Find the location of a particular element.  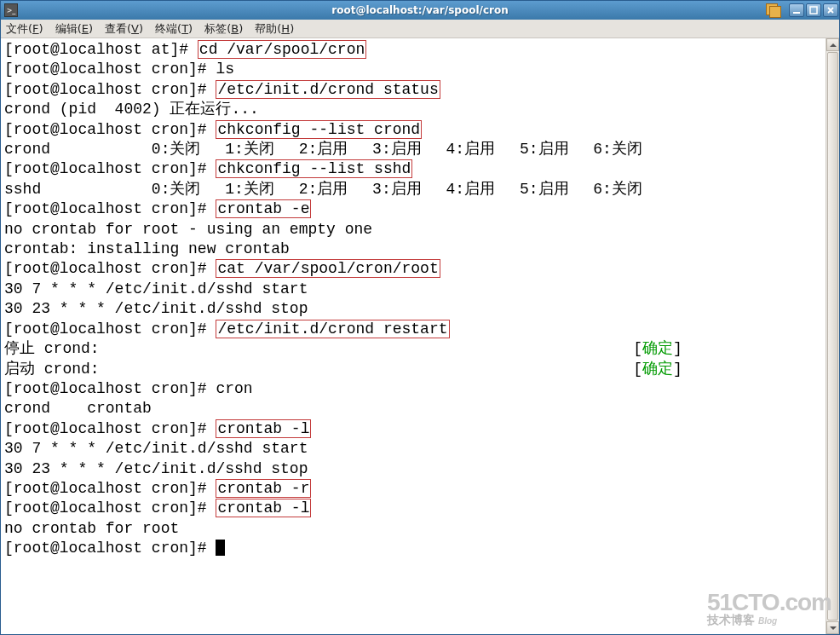

chevron-up-icon is located at coordinates (833, 45).